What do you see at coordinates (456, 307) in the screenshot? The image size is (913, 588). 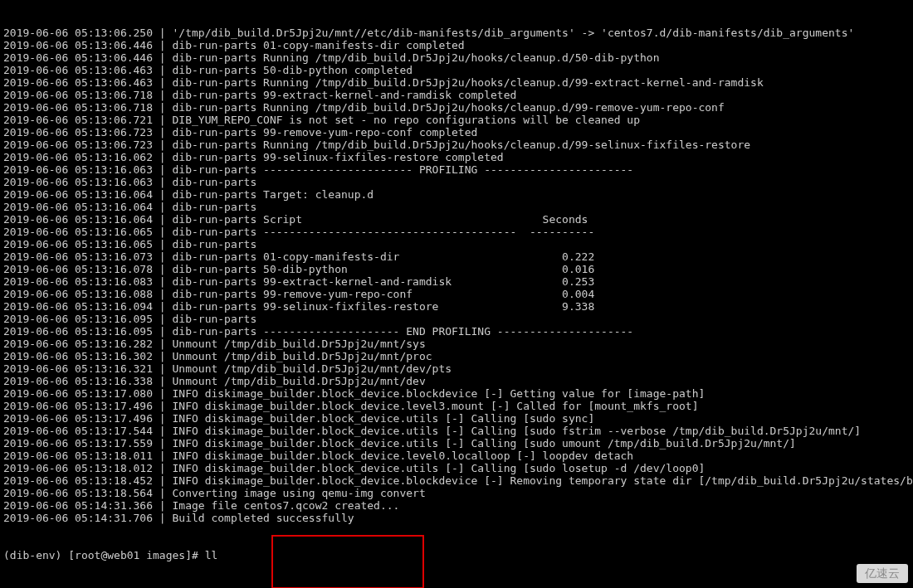 I see `log-line: 2019-06-06 05:13:16.094 | dib-run-parts …` at bounding box center [456, 307].